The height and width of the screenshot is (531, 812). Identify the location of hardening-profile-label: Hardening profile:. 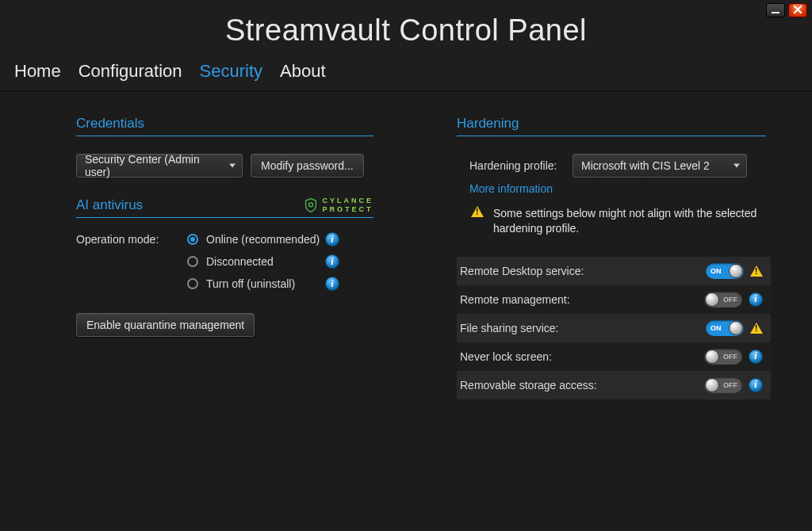
(517, 166).